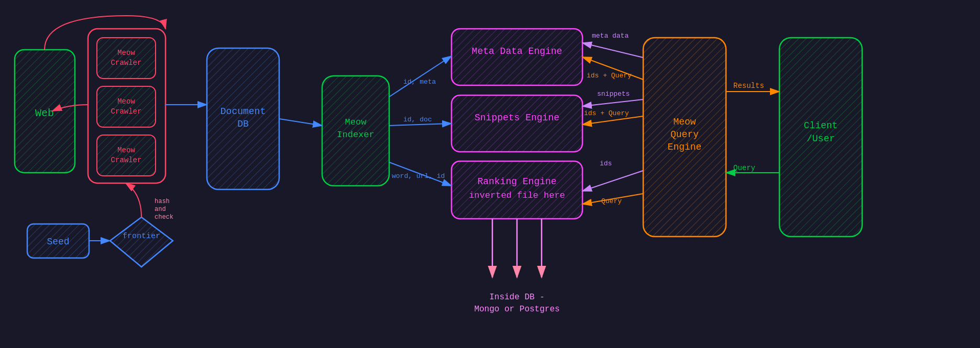 The width and height of the screenshot is (980, 348). What do you see at coordinates (420, 82) in the screenshot?
I see `id-meta-label: id, meta` at bounding box center [420, 82].